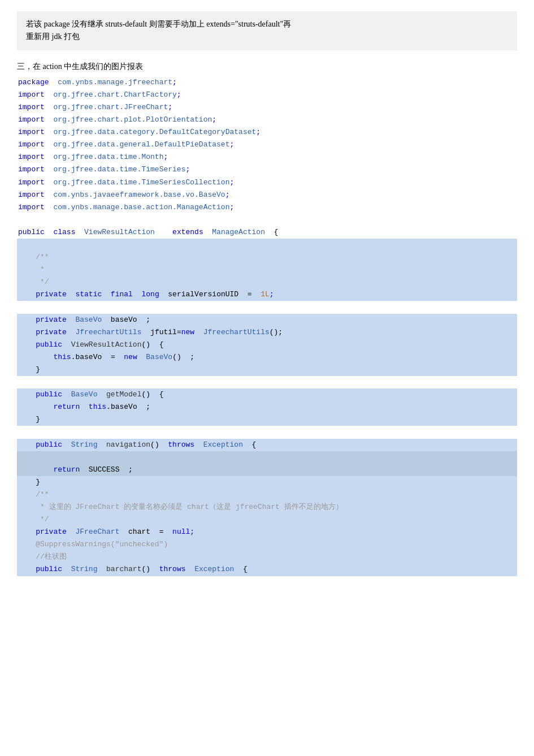 This screenshot has width=534, height=756. I want to click on code-line-19: this.baseVo = new BaseVo() ;, so click(267, 357).